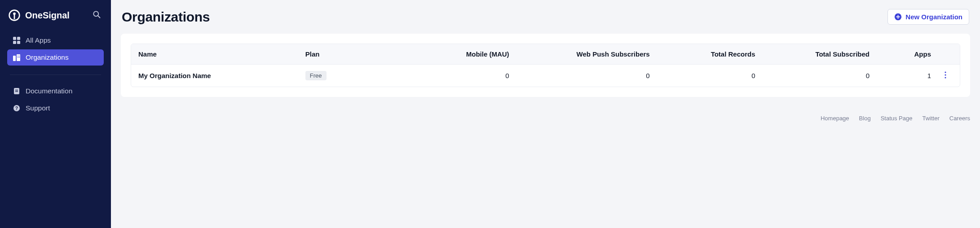  I want to click on brand-logo-icon, so click(14, 15).